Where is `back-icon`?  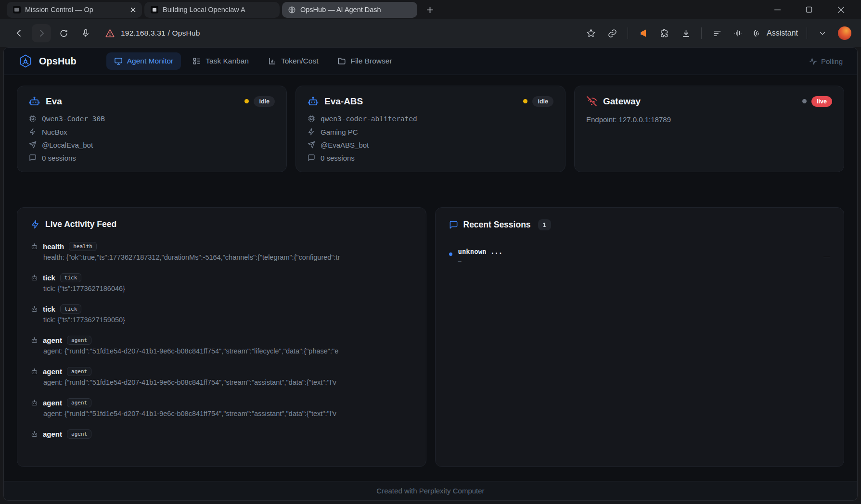 back-icon is located at coordinates (19, 33).